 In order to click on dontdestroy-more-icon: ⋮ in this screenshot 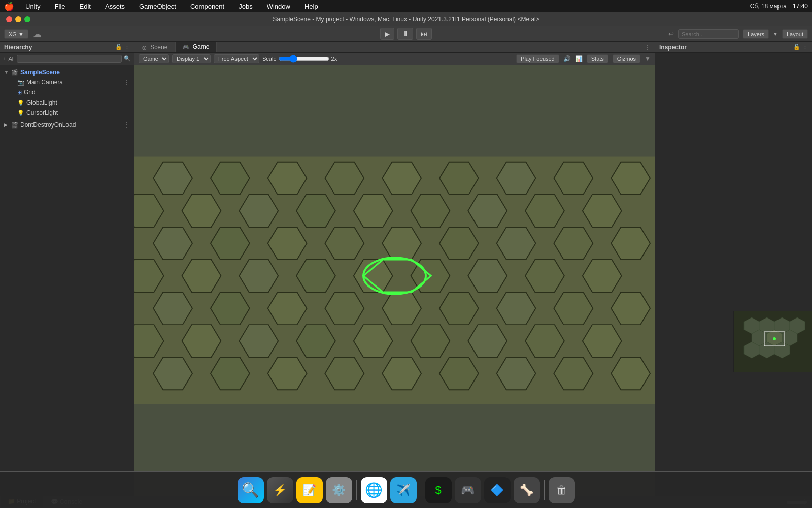, I will do `click(127, 125)`.